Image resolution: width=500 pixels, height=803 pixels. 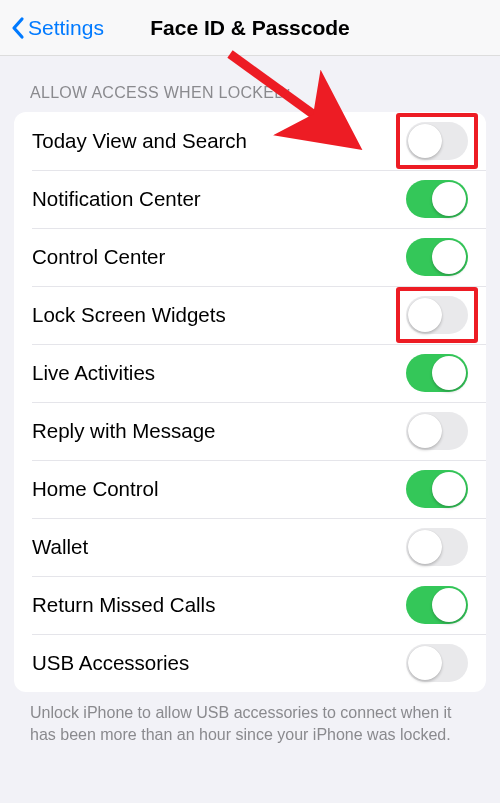 What do you see at coordinates (98, 257) in the screenshot?
I see `row-label: Control Center` at bounding box center [98, 257].